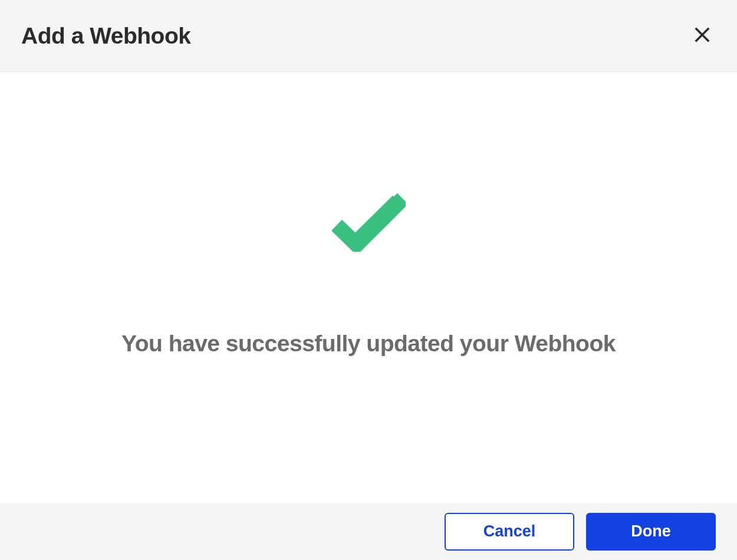 The height and width of the screenshot is (560, 737). What do you see at coordinates (368, 532) in the screenshot?
I see `modal-footer: Cancel Done` at bounding box center [368, 532].